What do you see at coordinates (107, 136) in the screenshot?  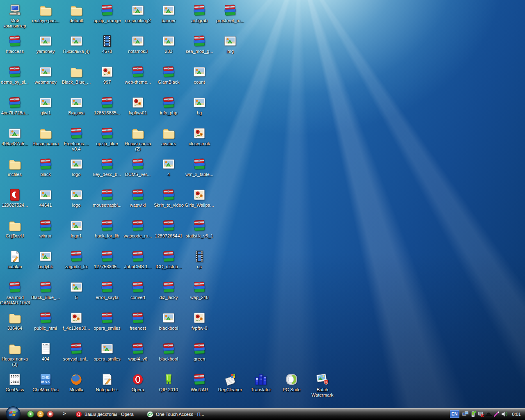 I see `desktop-icon: upzip_blue` at bounding box center [107, 136].